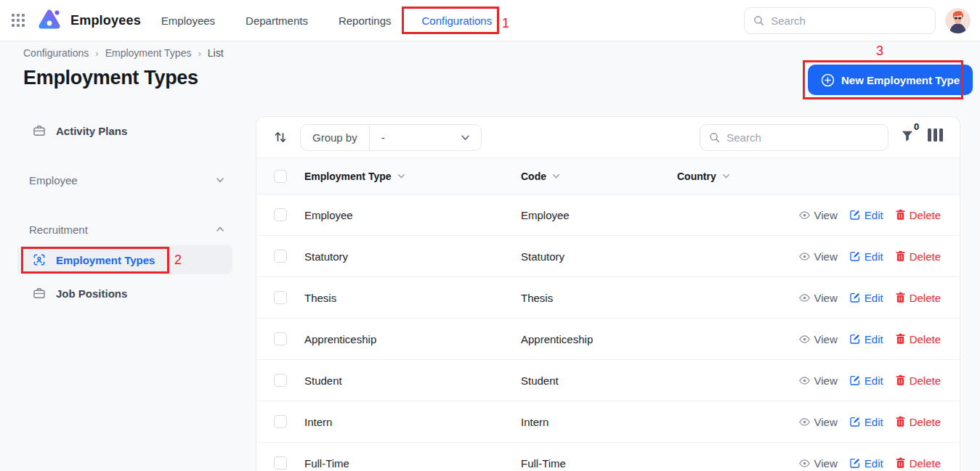  What do you see at coordinates (608, 340) in the screenshot?
I see `table-row: Apprenticeship Apprenticeship View Edit` at bounding box center [608, 340].